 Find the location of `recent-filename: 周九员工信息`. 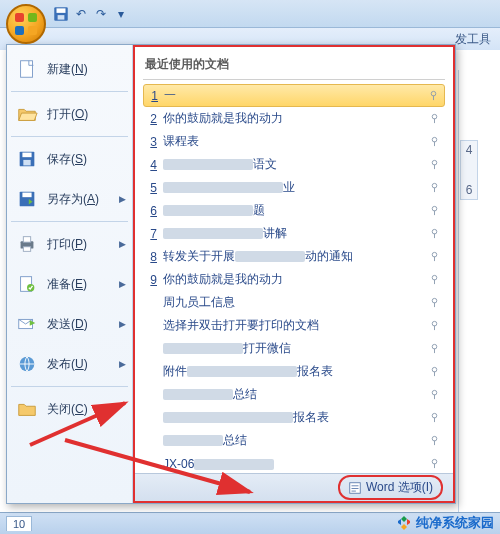

recent-filename: 周九员工信息 is located at coordinates (293, 302).